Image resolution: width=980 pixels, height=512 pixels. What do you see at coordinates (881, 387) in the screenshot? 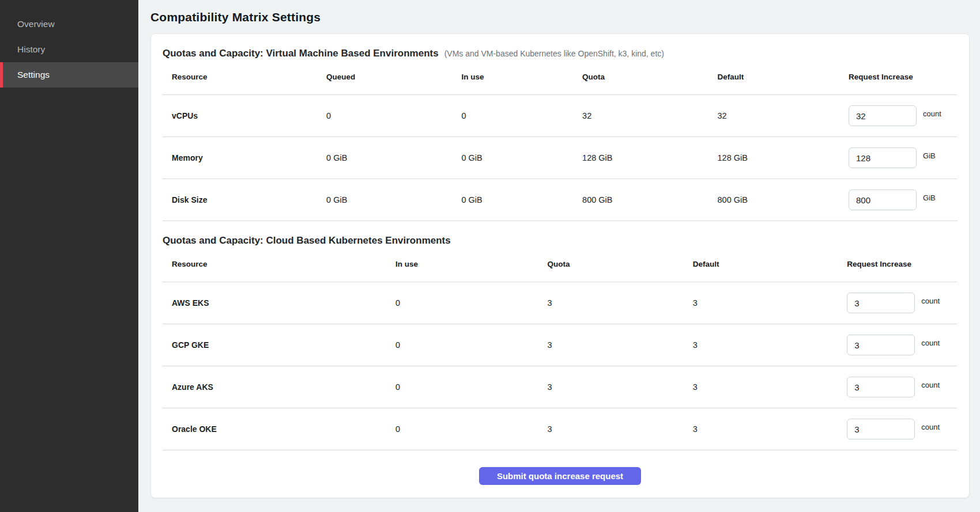
I see `azure-aks-request-input` at bounding box center [881, 387].